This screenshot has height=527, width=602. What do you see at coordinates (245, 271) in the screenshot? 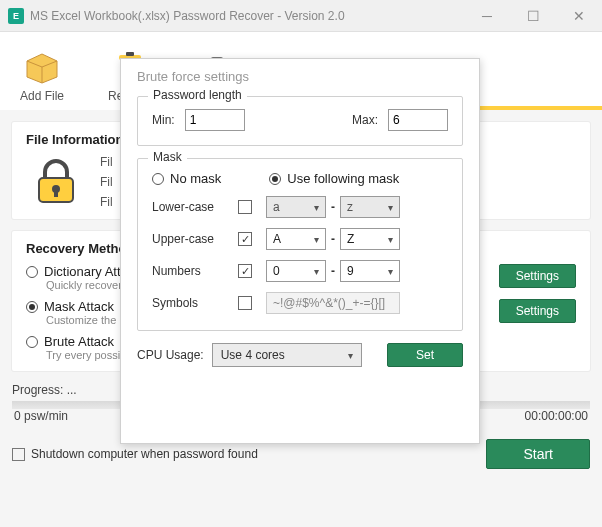
I see `numbers-checkbox: ✓` at bounding box center [245, 271].